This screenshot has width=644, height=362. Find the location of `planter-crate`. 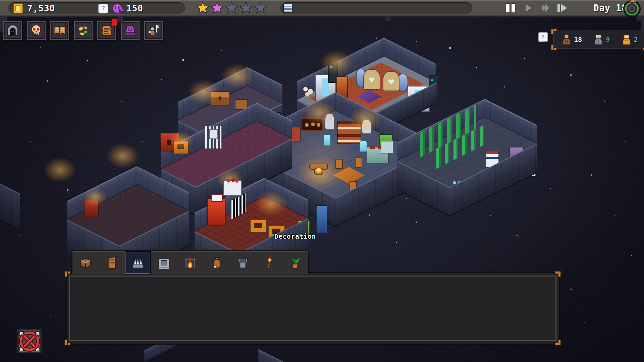

planter-crate is located at coordinates (258, 226).